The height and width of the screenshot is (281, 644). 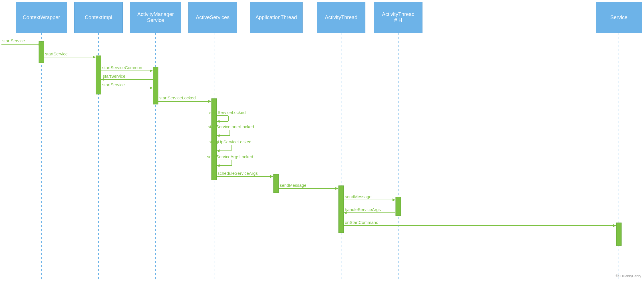 What do you see at coordinates (98, 17) in the screenshot?
I see `lifeline-contextimpl: ContextImpl` at bounding box center [98, 17].